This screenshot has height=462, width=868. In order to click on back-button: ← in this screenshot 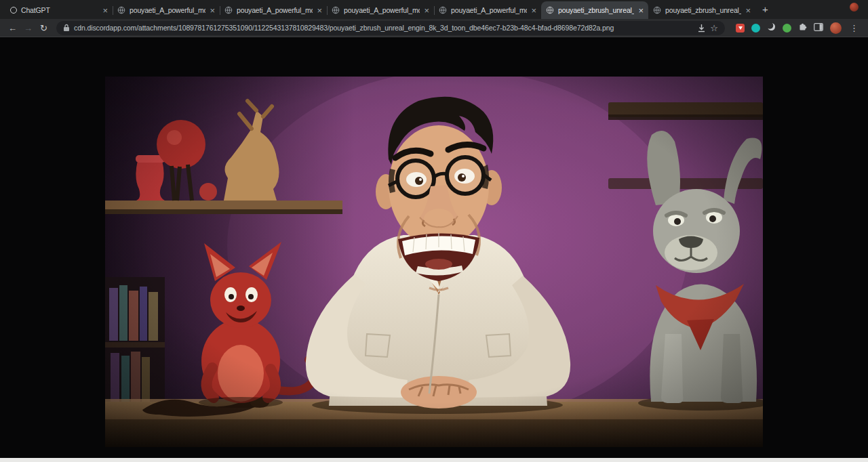, I will do `click(12, 28)`.